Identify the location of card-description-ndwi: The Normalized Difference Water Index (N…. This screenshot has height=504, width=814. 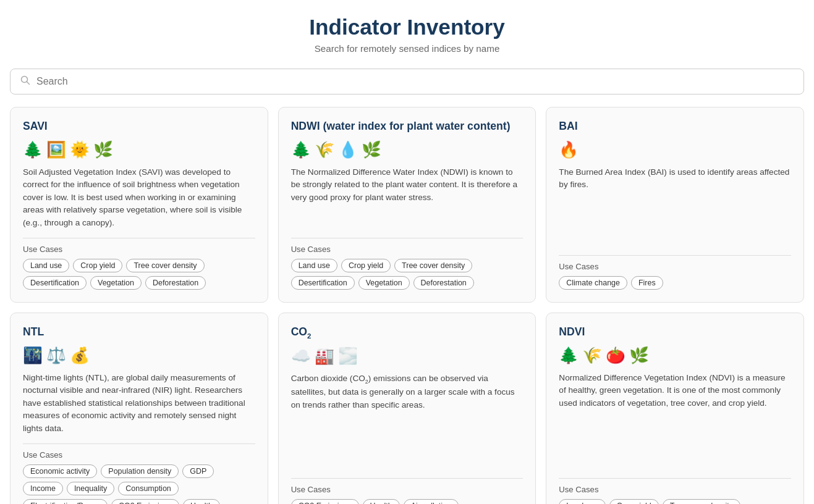
(407, 198).